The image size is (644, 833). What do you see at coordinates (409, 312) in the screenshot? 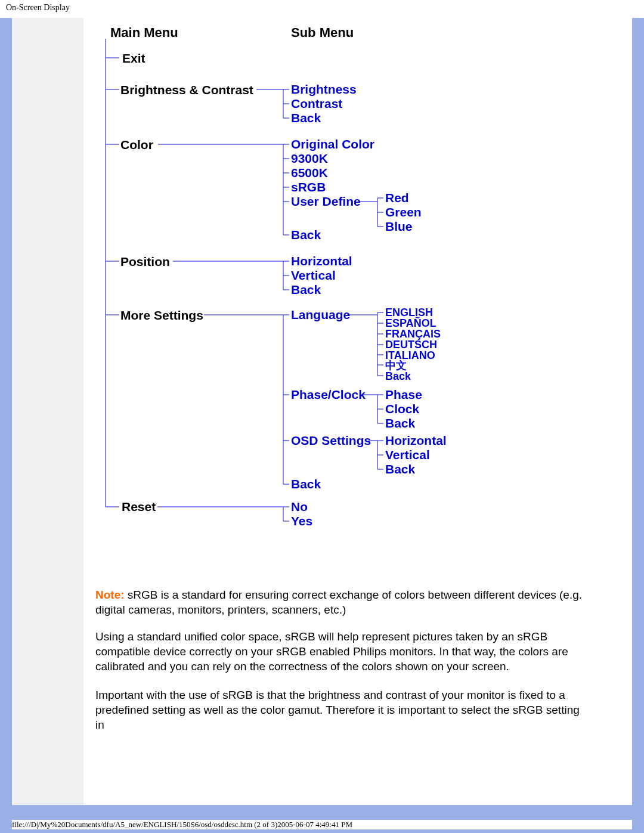
I see `lang-english: ENGLISH` at bounding box center [409, 312].